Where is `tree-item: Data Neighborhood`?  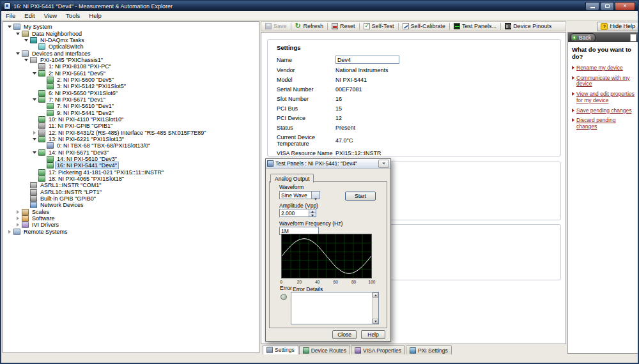 tree-item: Data Neighborhood is located at coordinates (131, 33).